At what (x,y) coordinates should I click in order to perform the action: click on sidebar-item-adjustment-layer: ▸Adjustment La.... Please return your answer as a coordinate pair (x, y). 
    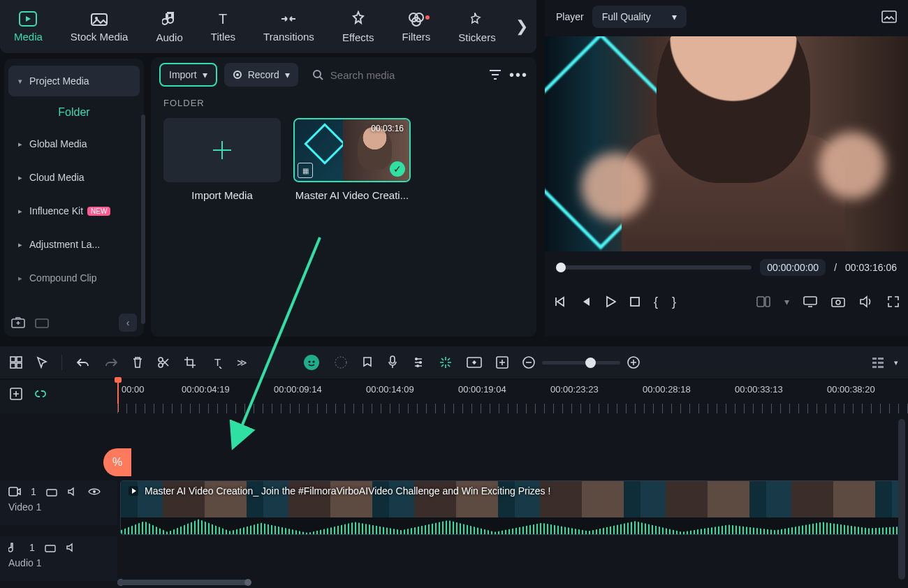
    Looking at the image, I should click on (74, 244).